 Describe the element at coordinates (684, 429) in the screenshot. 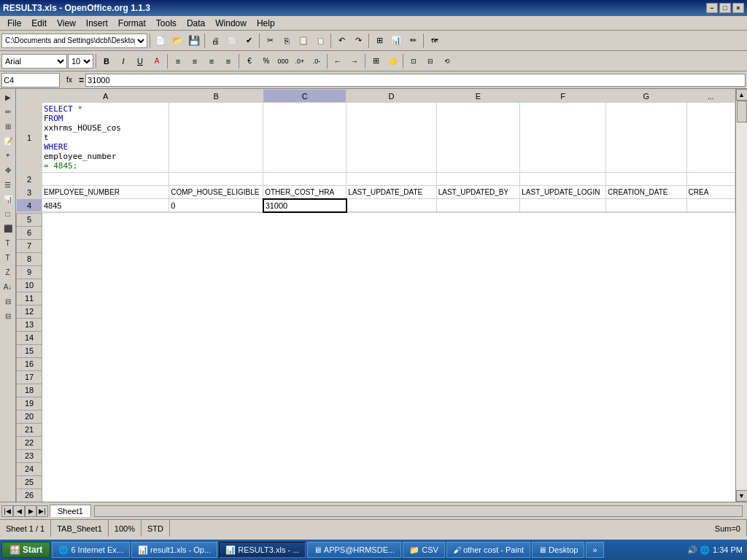

I see `cell-g21` at that location.